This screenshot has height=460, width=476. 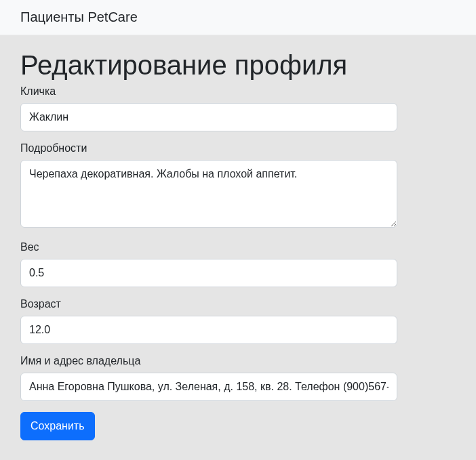 What do you see at coordinates (209, 194) in the screenshot?
I see `details-textarea: Черепаха декоративная. Жалобы на плохой …` at bounding box center [209, 194].